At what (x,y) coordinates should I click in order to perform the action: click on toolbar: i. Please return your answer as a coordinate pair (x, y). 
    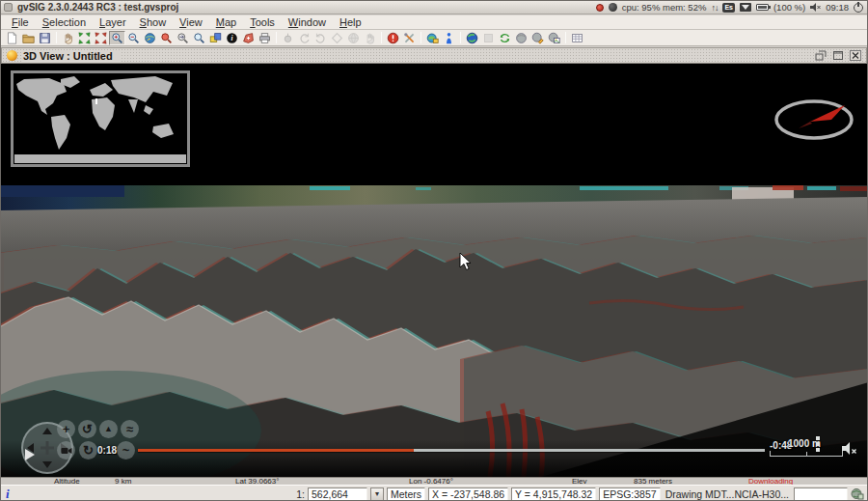
    Looking at the image, I should click on (434, 39).